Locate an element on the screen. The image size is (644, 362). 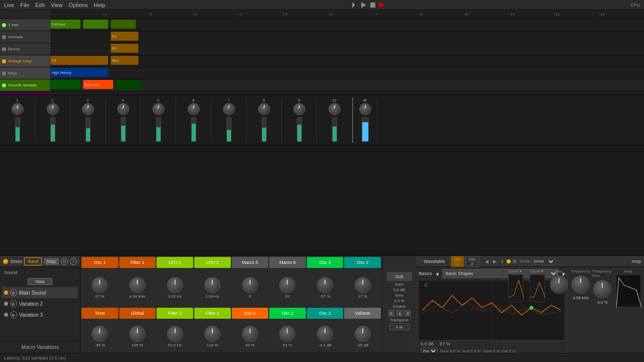
macro-knob-osc2effect1 is located at coordinates (325, 285).